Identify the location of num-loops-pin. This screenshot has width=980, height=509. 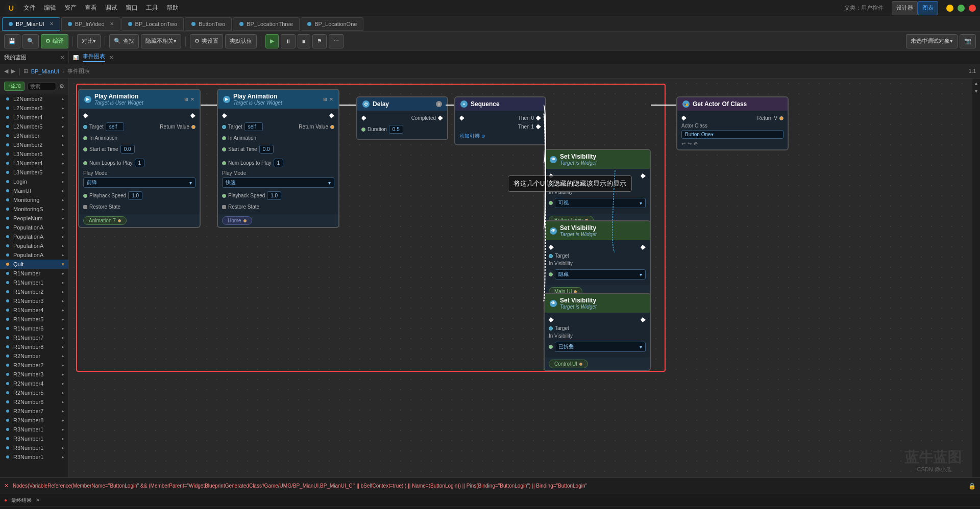
(85, 163).